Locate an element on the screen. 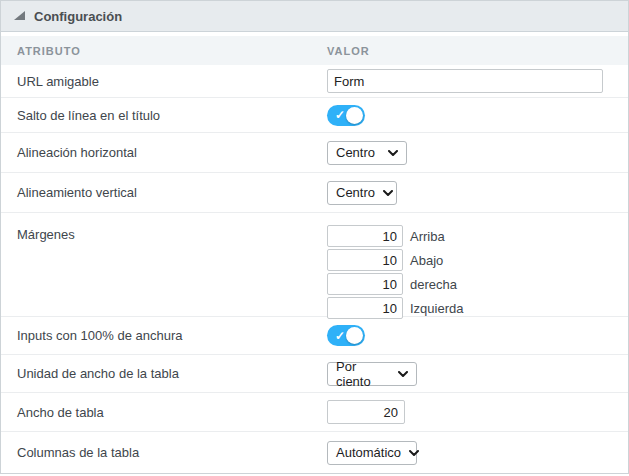 This screenshot has width=629, height=476. ancho-tabla-input is located at coordinates (366, 412).